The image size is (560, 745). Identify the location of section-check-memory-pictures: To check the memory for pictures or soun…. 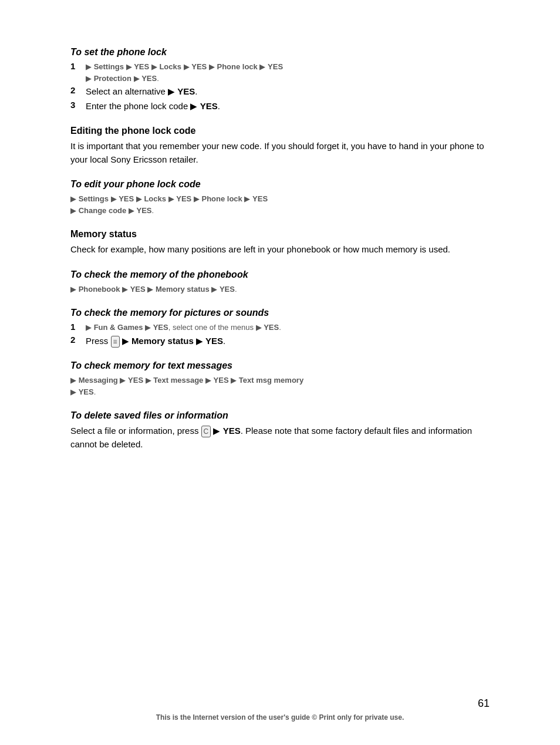
(280, 328).